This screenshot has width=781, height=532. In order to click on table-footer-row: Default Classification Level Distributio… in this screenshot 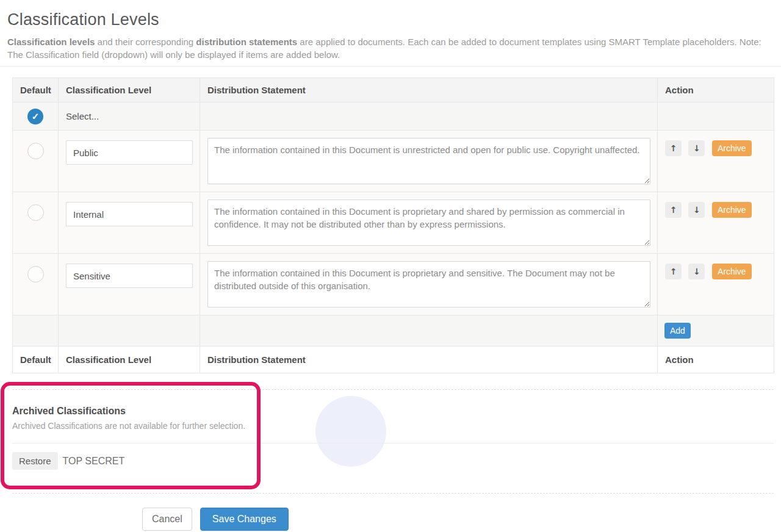, I will do `click(394, 360)`.